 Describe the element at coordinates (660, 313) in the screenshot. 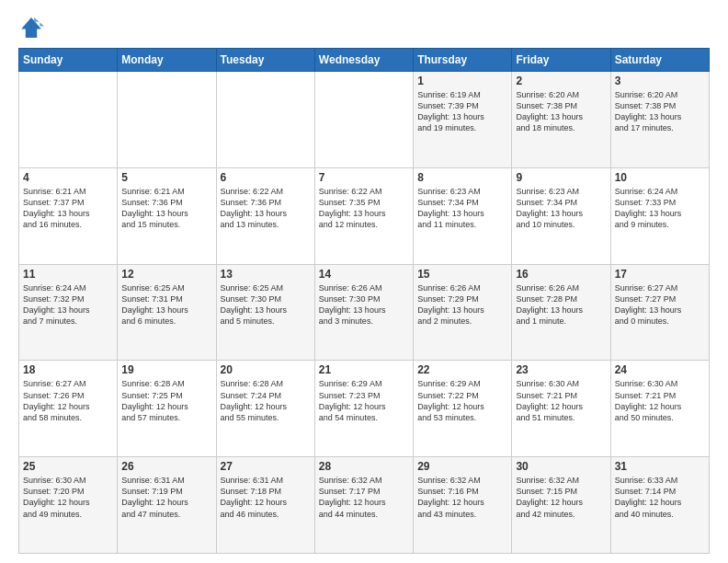

I see `calendar-cell: 17Sunrise: 6:27 AM Sunset: 7:27 PM Dayli…` at that location.